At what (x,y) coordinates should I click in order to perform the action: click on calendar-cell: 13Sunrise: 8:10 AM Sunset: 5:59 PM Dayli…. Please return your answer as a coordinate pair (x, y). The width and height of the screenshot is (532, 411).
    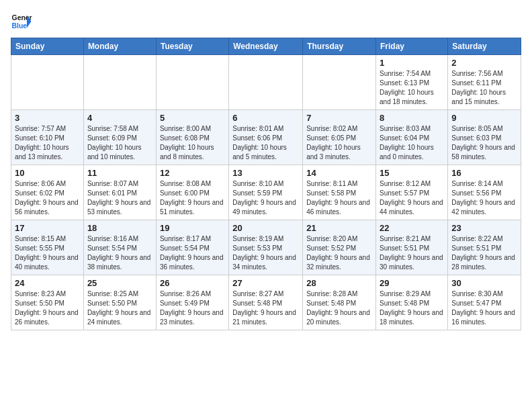
    Looking at the image, I should click on (266, 193).